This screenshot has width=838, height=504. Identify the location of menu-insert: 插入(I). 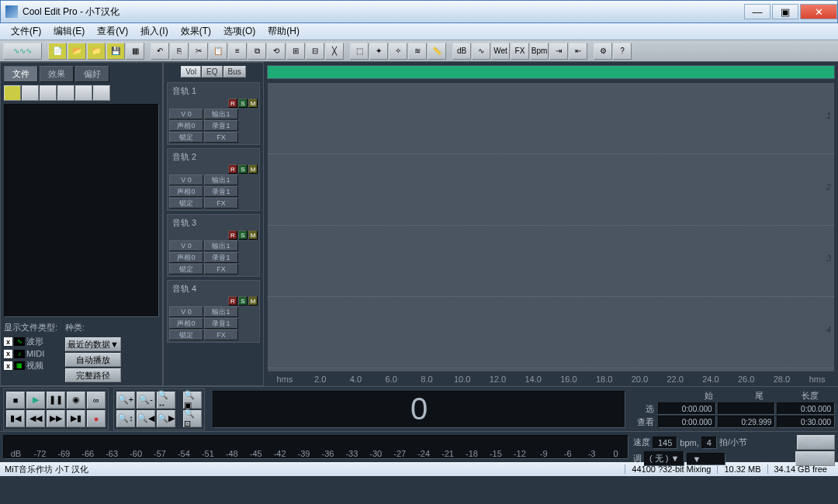
(154, 31).